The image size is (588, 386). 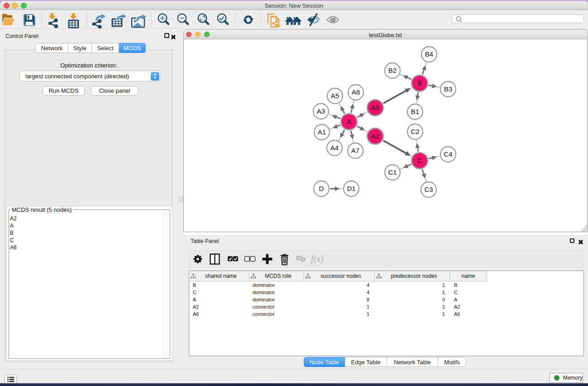 I want to click on svg-text: B4, so click(x=429, y=54).